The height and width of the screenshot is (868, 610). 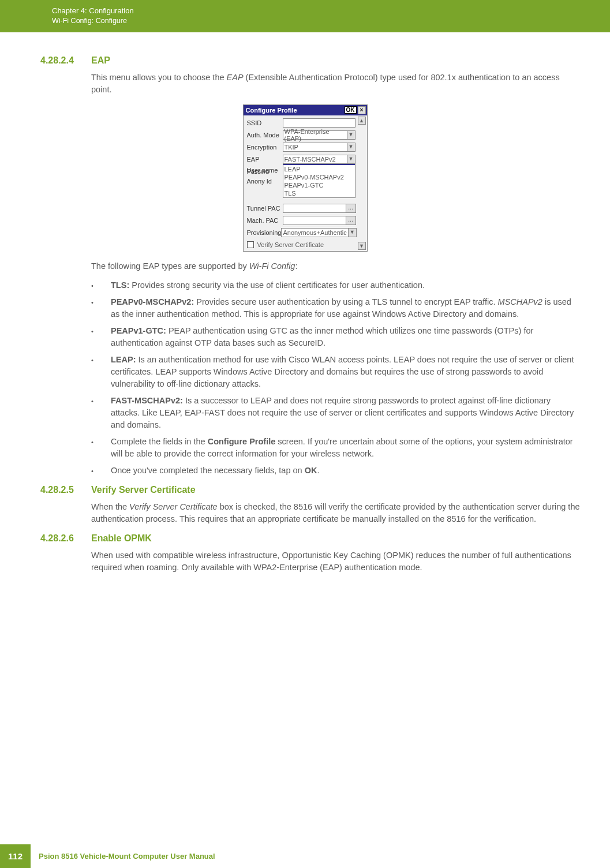 What do you see at coordinates (173, 507) in the screenshot?
I see `text-italic: Verify Server Certificate` at bounding box center [173, 507].